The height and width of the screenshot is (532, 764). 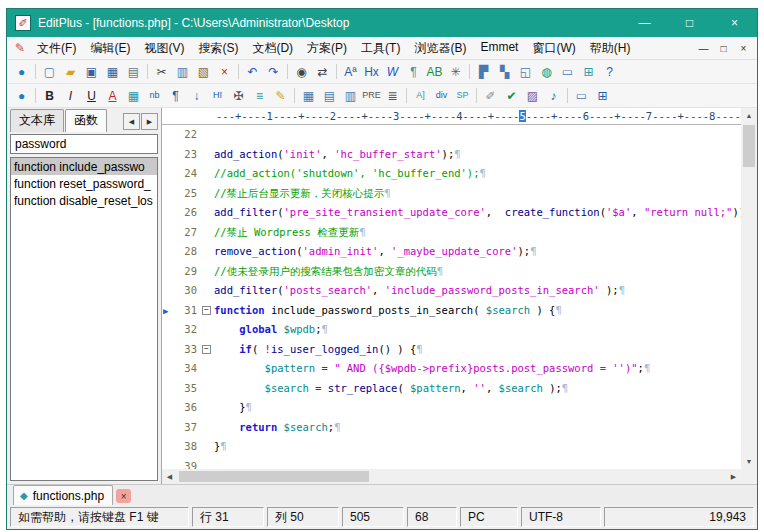 What do you see at coordinates (484, 72) in the screenshot?
I see `split-window-icon: ▛` at bounding box center [484, 72].